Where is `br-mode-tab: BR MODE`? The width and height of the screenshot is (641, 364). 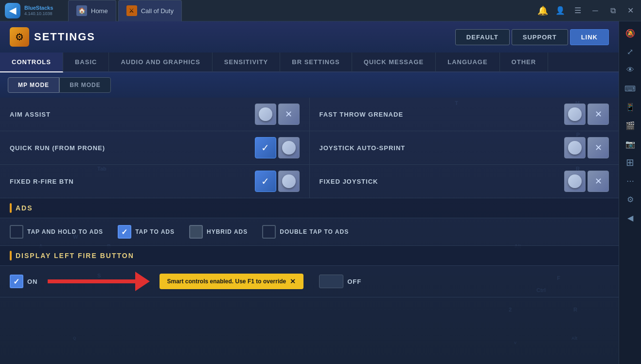
br-mode-tab: BR MODE is located at coordinates (85, 85).